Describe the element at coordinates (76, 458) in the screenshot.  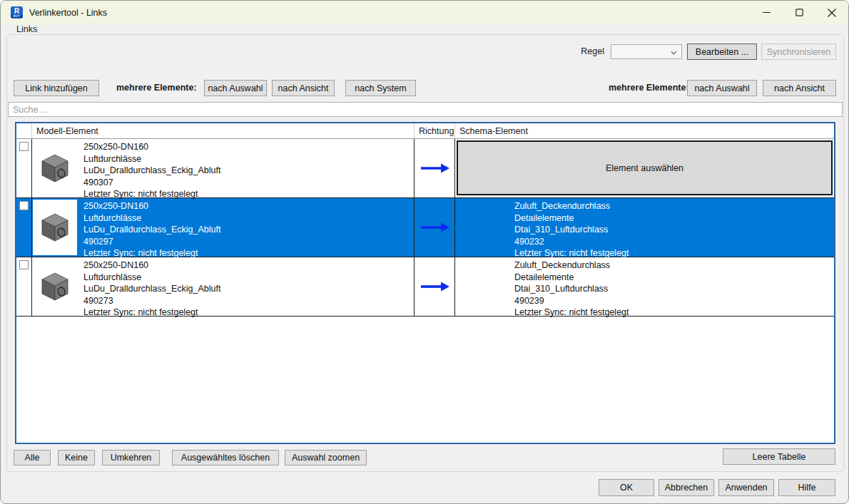
I see `keine-button: Keine` at that location.